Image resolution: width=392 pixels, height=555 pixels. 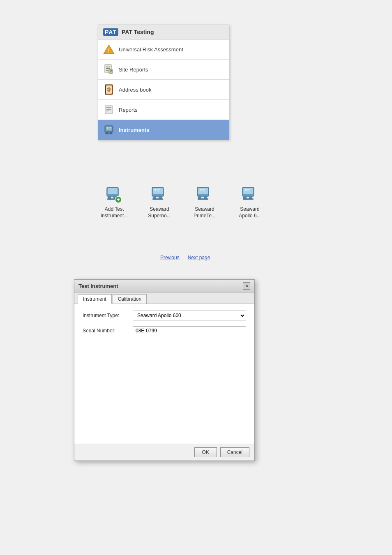 I want to click on serial-number-input, so click(x=189, y=331).